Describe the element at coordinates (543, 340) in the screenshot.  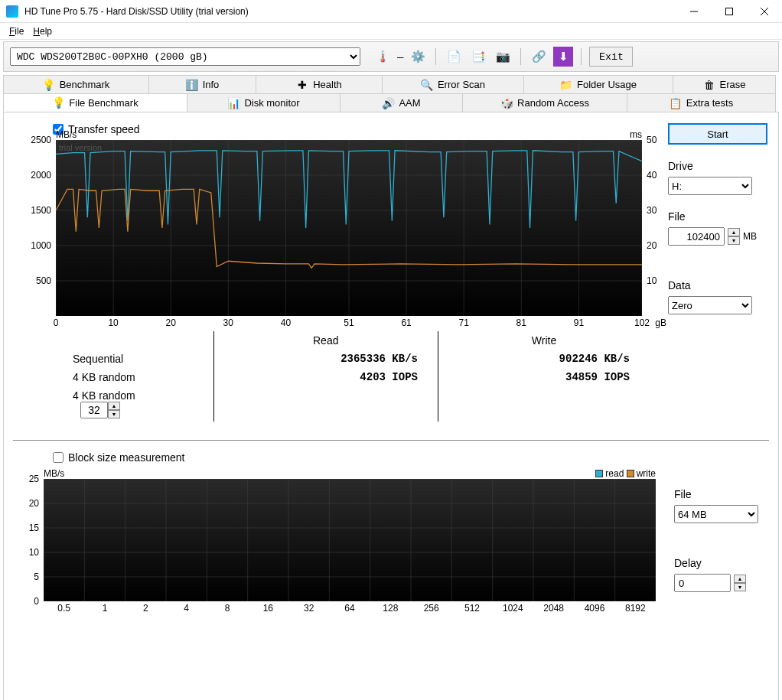
I see `write-header: Write` at that location.